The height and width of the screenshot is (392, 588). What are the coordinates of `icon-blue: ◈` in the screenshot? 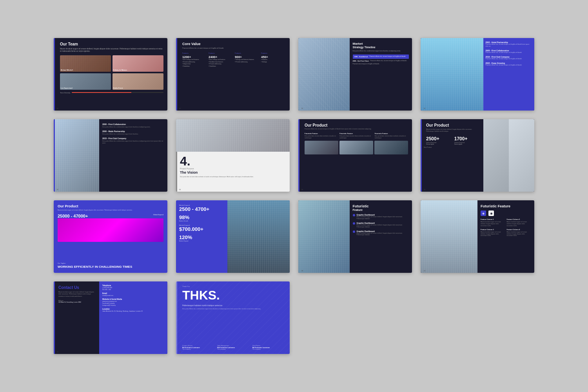 It's located at (483, 213).